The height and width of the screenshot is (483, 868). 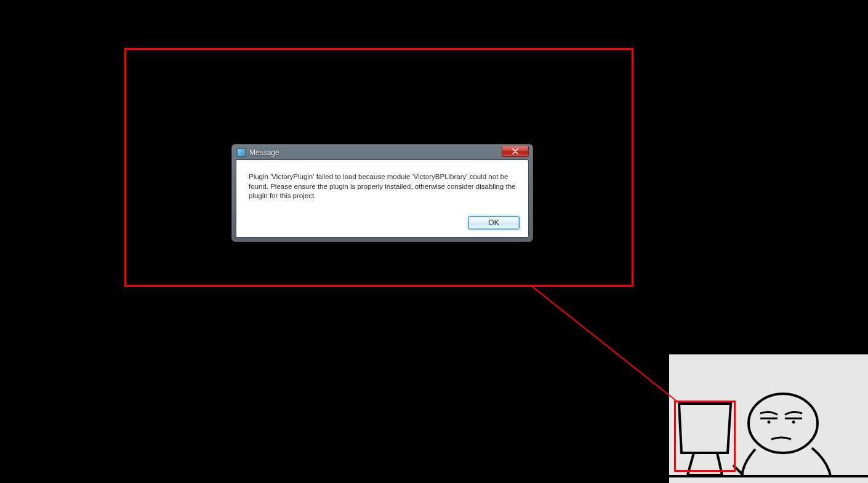 I want to click on app-icon, so click(x=241, y=153).